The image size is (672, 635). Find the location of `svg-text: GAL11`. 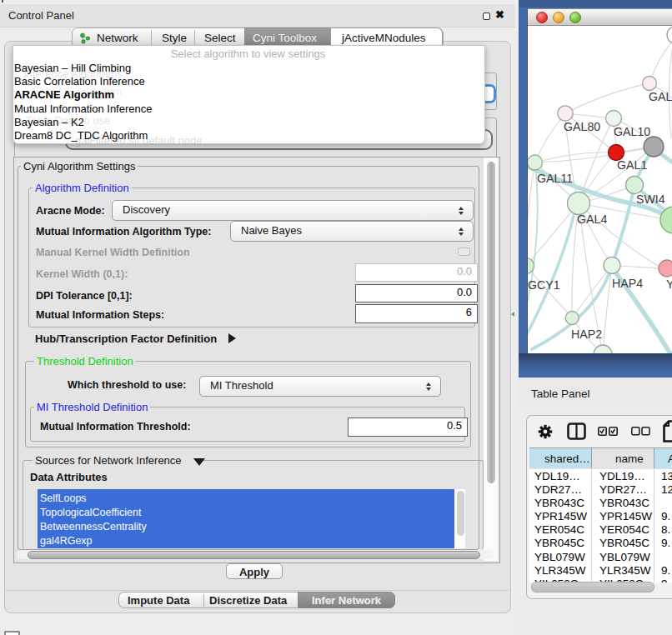

svg-text: GAL11 is located at coordinates (555, 178).